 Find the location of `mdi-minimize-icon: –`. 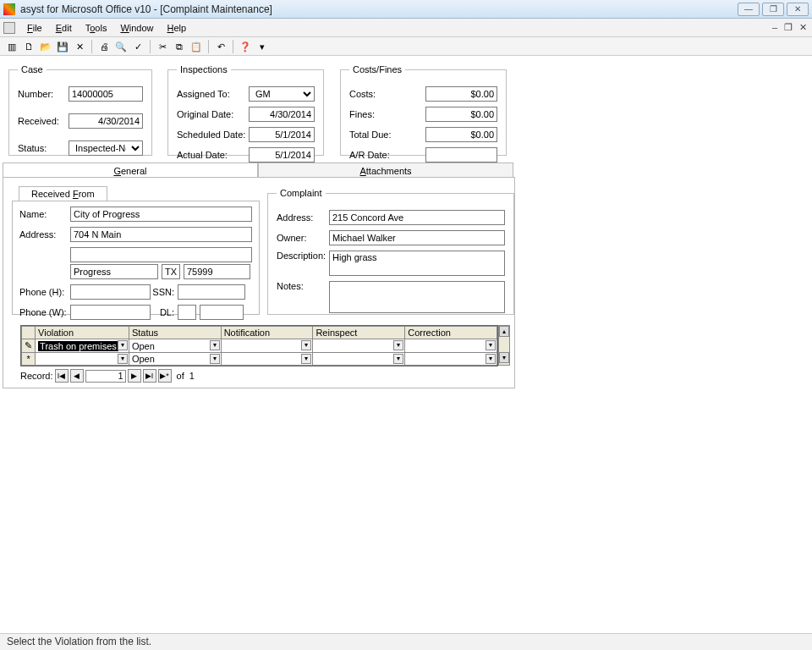

mdi-minimize-icon: – is located at coordinates (775, 27).